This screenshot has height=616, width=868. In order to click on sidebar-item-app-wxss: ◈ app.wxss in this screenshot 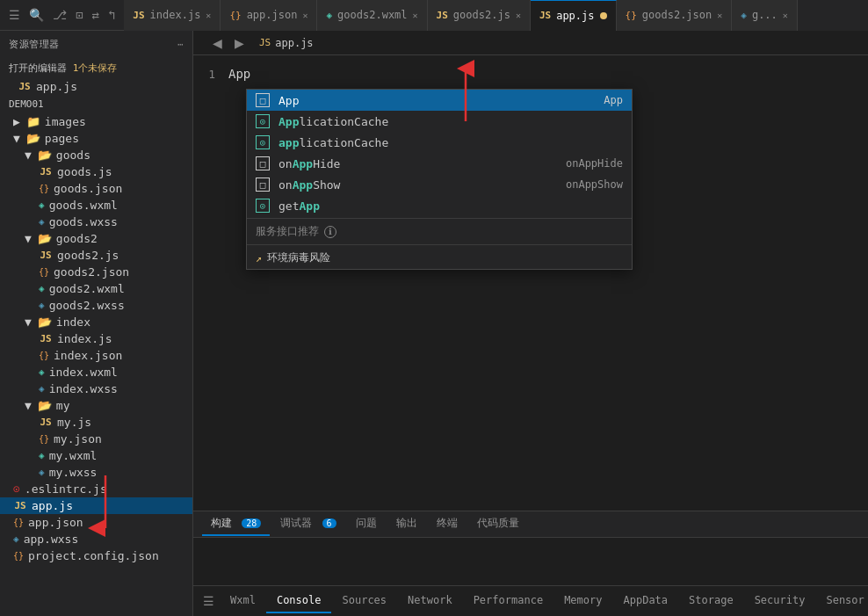, I will do `click(97, 540)`.